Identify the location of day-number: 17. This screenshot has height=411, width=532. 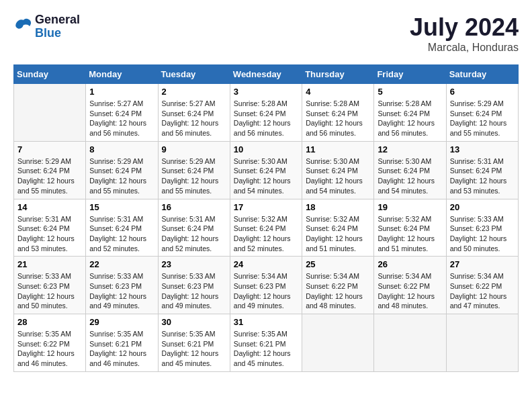
(266, 207).